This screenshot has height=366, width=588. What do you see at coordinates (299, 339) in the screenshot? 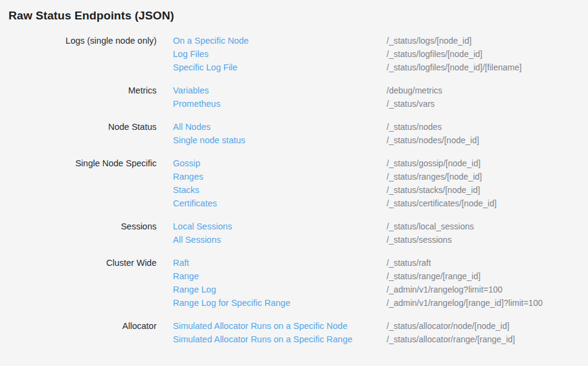
I see `endpoint-row: Simulated Allocator Runs on a Specific R…` at bounding box center [299, 339].